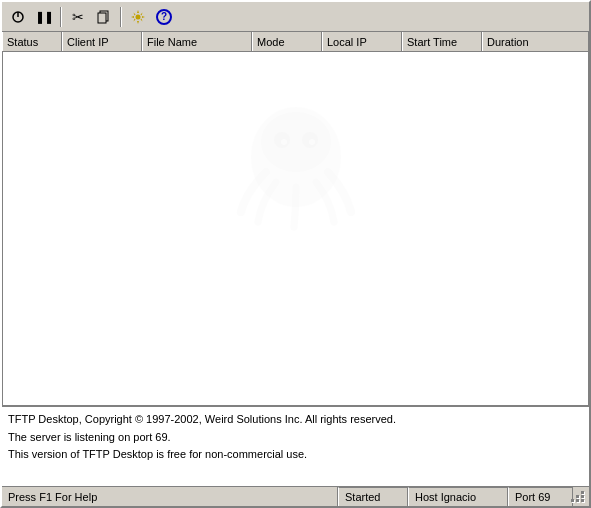 The image size is (591, 508). I want to click on col-header-filename: File Name, so click(197, 42).